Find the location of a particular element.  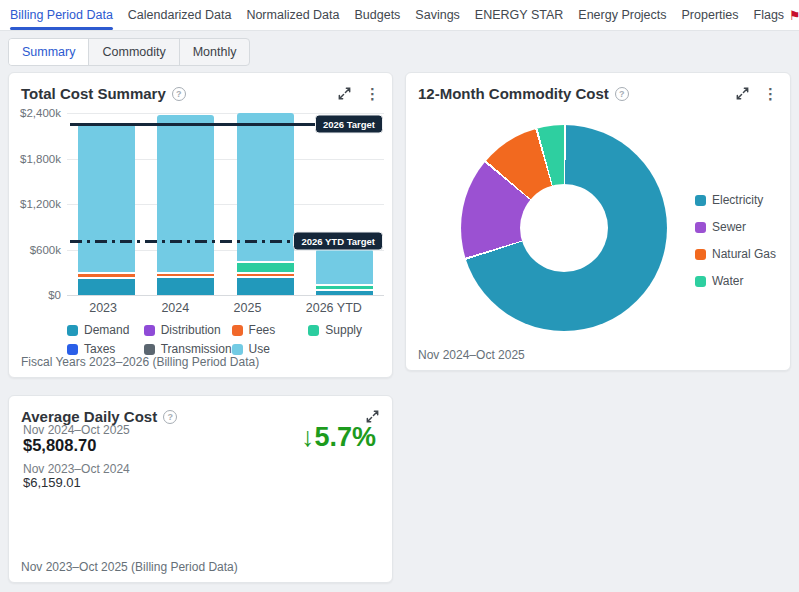

nav-tab-label: Calendarized Data is located at coordinates (180, 15).